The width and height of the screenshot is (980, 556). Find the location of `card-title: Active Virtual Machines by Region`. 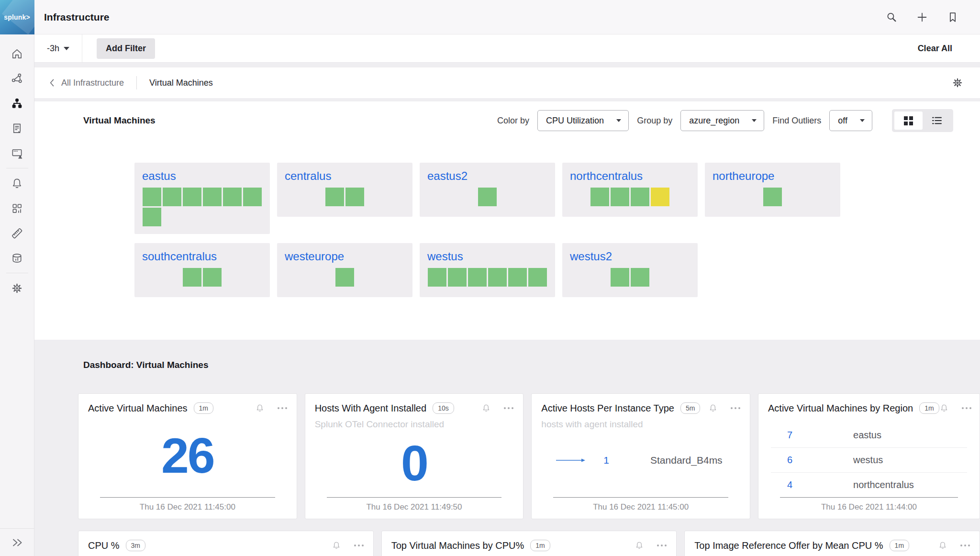

card-title: Active Virtual Machines by Region is located at coordinates (840, 409).